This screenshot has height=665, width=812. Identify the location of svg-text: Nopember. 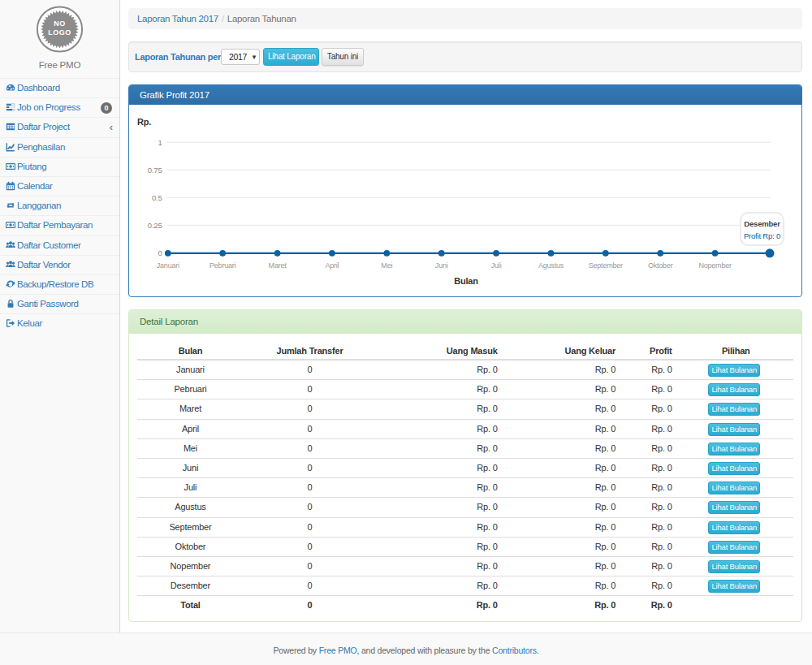
(715, 266).